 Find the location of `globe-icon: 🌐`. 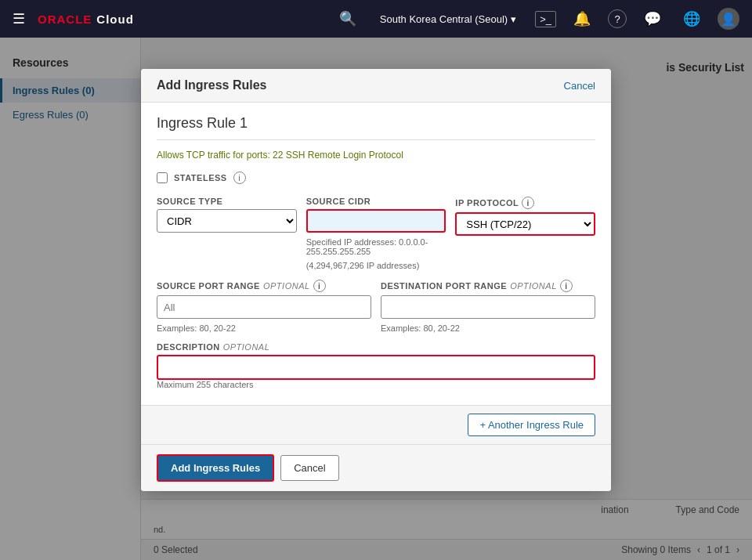

globe-icon: 🌐 is located at coordinates (692, 19).